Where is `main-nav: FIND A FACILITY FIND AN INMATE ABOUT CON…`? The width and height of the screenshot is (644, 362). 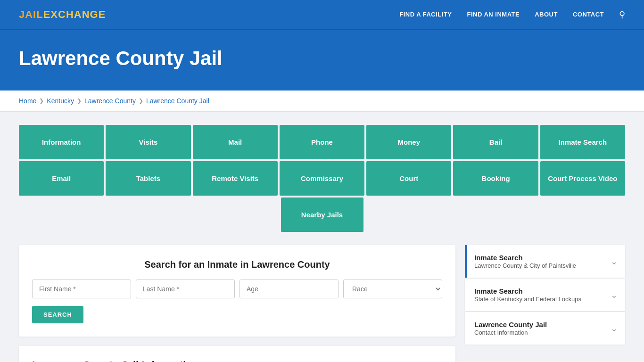 main-nav: FIND A FACILITY FIND AN INMATE ABOUT CON… is located at coordinates (512, 15).